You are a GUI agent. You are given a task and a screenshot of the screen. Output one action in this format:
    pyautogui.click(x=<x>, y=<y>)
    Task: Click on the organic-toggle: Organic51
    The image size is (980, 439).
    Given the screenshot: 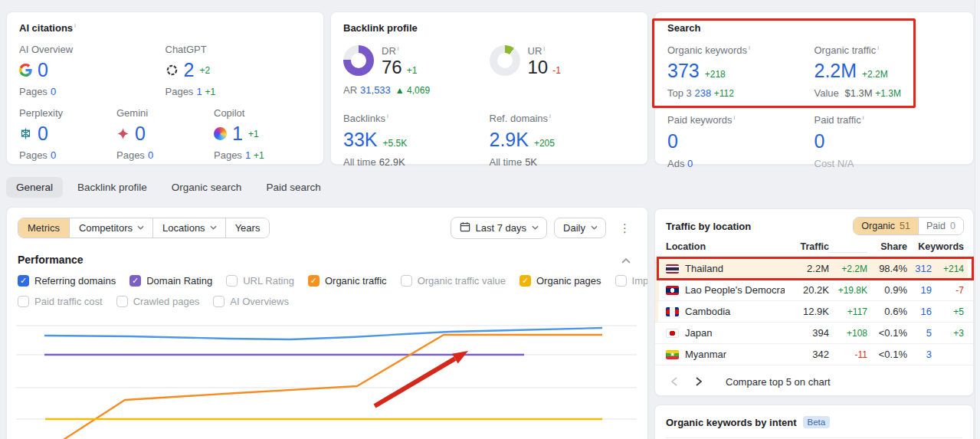 What is the action you would take?
    pyautogui.click(x=886, y=226)
    